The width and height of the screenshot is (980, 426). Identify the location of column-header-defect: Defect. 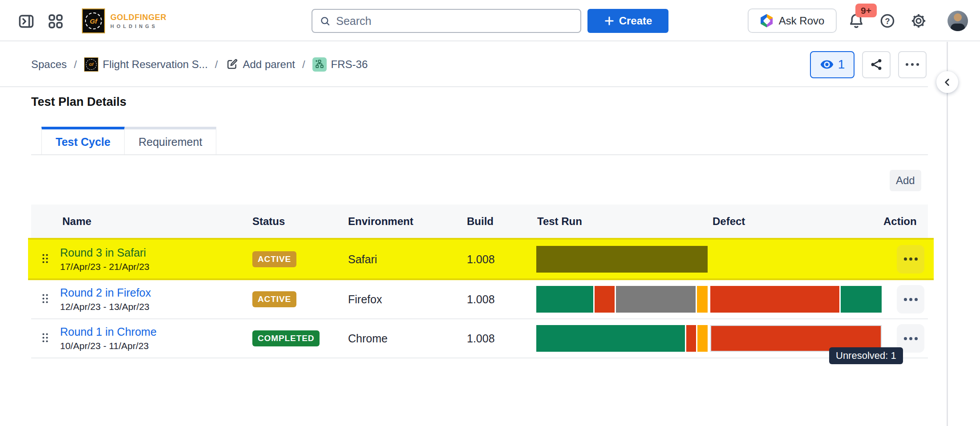
(729, 221).